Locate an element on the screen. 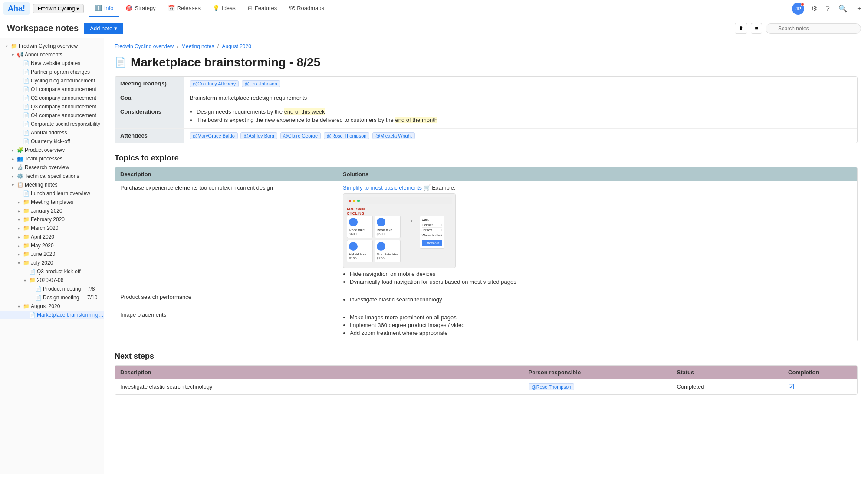 Image resolution: width=868 pixels, height=488 pixels. mock-screenshot: FREDWINCYCLING Road bike $600 is located at coordinates (399, 231).